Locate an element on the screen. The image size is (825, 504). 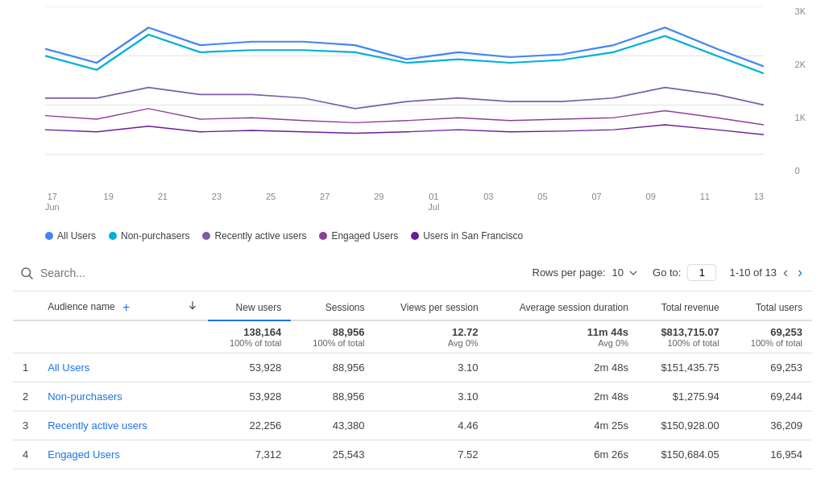
totals-row: 138,164 100% of total 88,956 100% of tot… is located at coordinates (412, 337).